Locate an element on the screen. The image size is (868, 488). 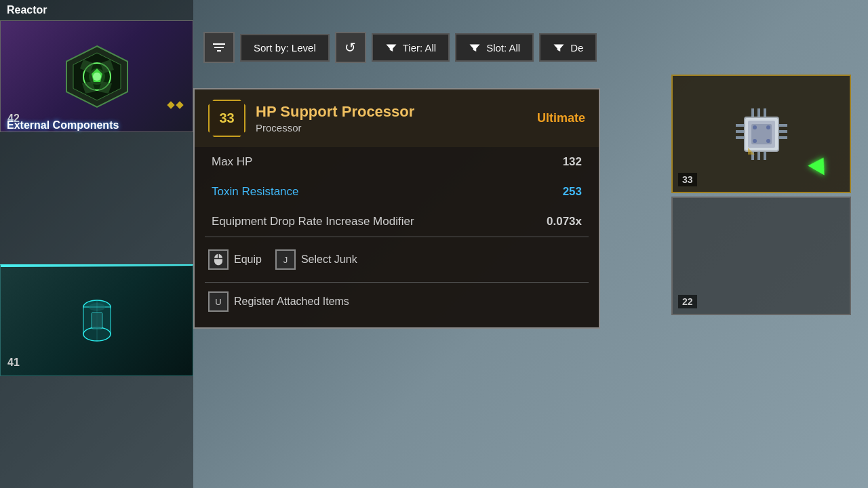
stat-toxin-resistance: Toxin Resistance 253 is located at coordinates (397, 192).